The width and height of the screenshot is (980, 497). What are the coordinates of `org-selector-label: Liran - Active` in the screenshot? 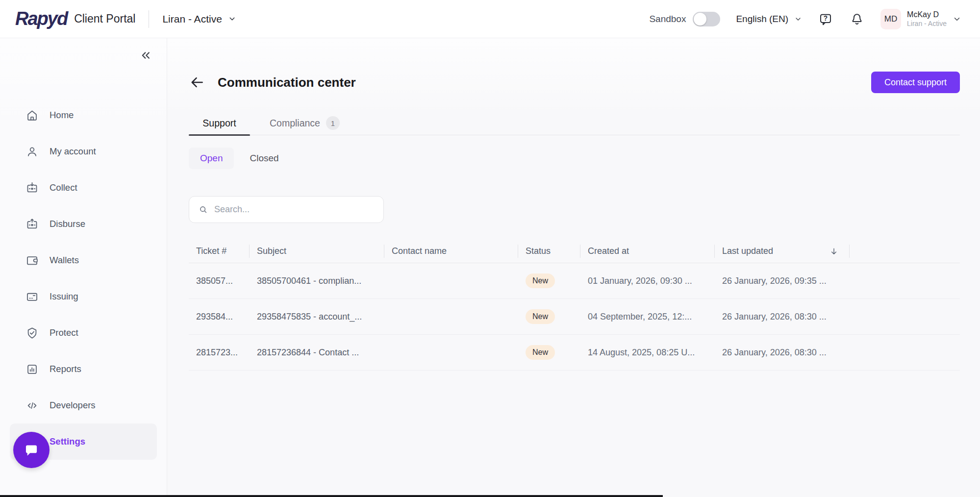 It's located at (192, 19).